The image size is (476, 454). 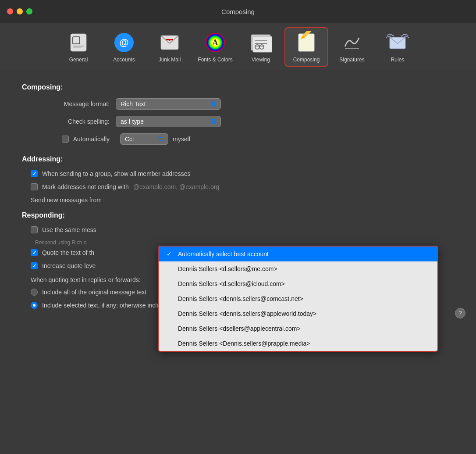 What do you see at coordinates (124, 43) in the screenshot?
I see `accounts-icon: @` at bounding box center [124, 43].